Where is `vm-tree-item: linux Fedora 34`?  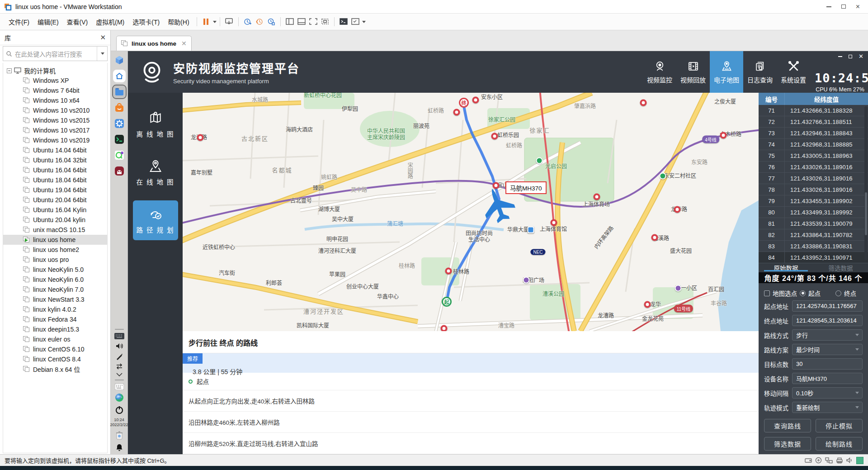 vm-tree-item: linux Fedora 34 is located at coordinates (55, 319).